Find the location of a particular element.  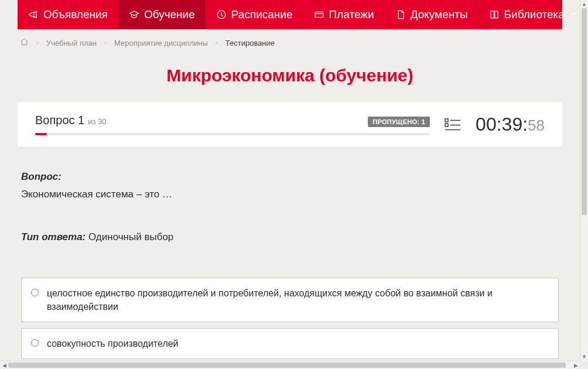

page-title: Микроэкономика (обучение) is located at coordinates (290, 76).